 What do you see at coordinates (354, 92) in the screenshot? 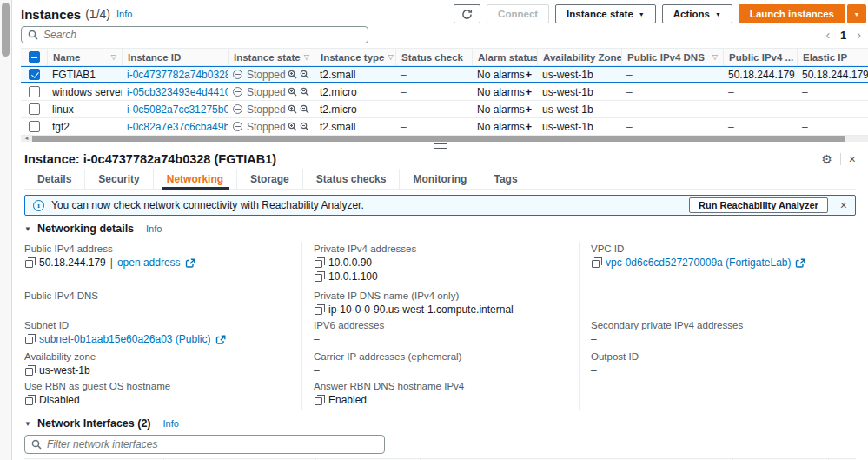
I see `instance-type: t2.micro` at bounding box center [354, 92].